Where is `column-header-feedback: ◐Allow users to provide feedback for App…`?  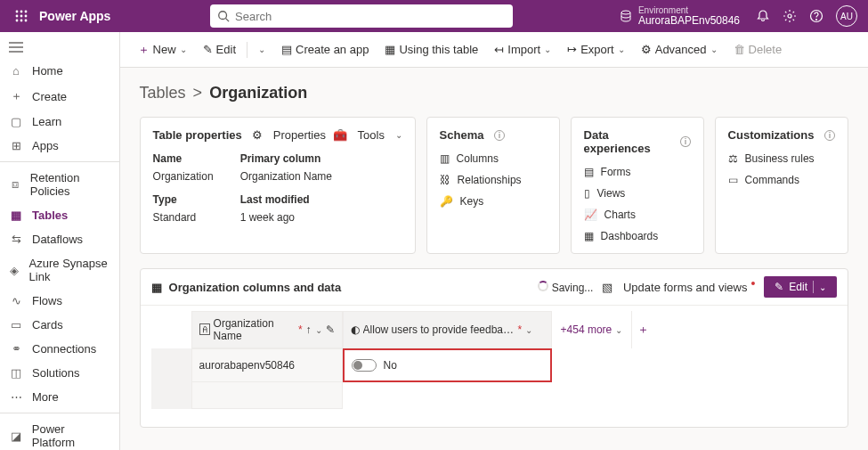
column-header-feedback: ◐Allow users to provide feedback for App… is located at coordinates (447, 330).